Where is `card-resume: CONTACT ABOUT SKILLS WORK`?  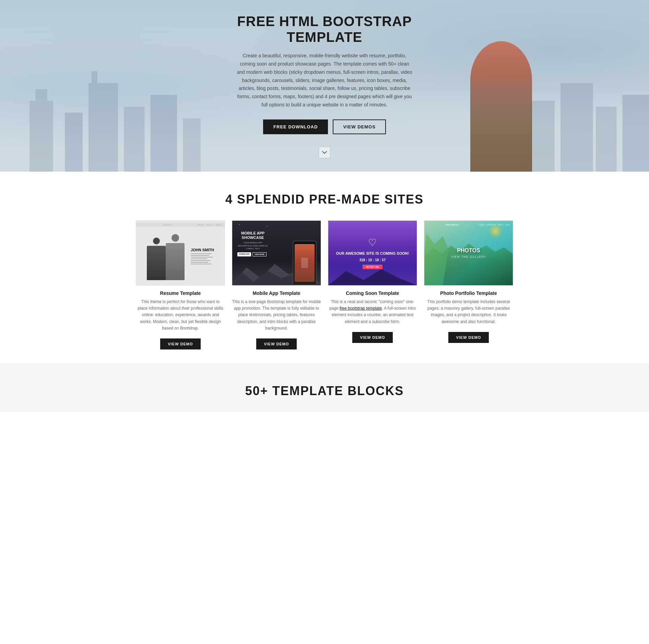 card-resume: CONTACT ABOUT SKILLS WORK is located at coordinates (180, 285).